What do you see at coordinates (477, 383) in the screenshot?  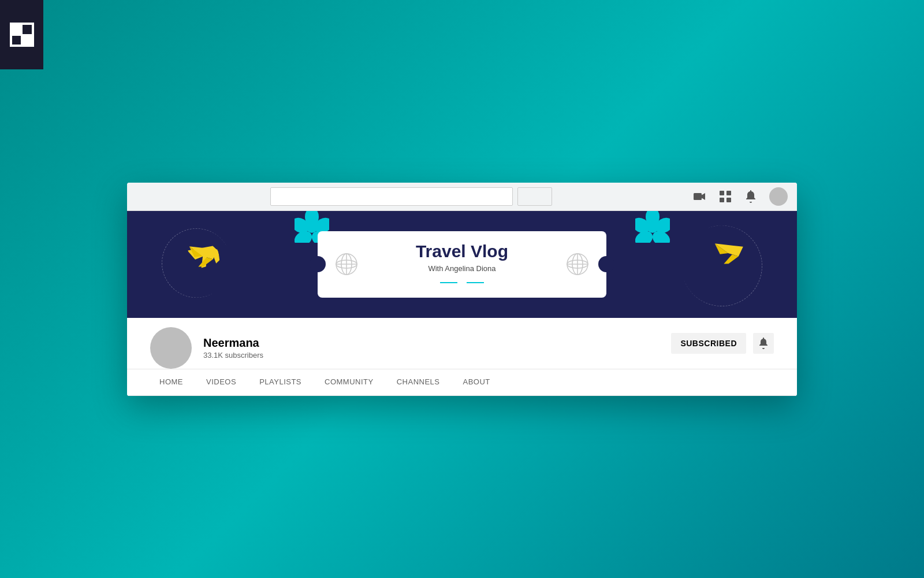 I see `tab-about: ABOUT` at bounding box center [477, 383].